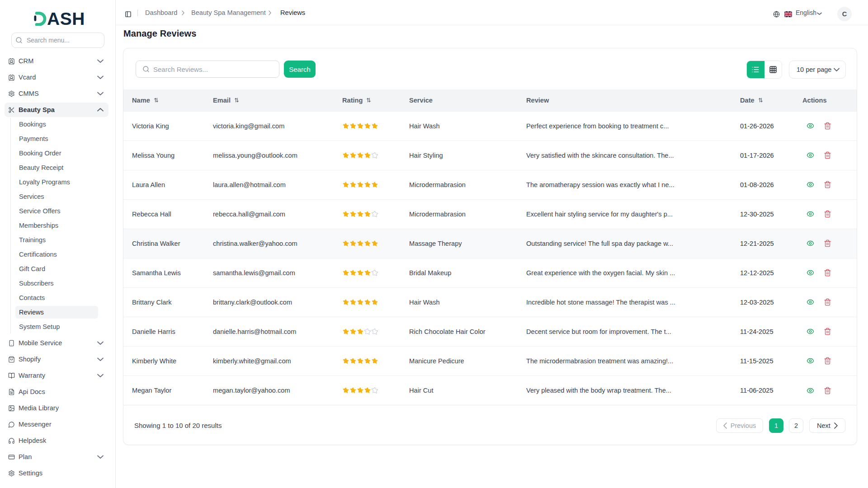  Describe the element at coordinates (65, 18) in the screenshot. I see `svg-text: ASH` at that location.